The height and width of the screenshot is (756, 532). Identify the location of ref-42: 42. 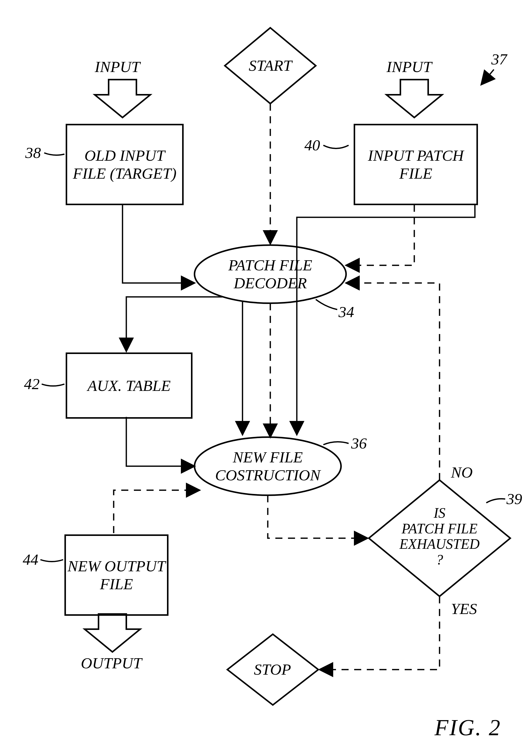
(32, 384).